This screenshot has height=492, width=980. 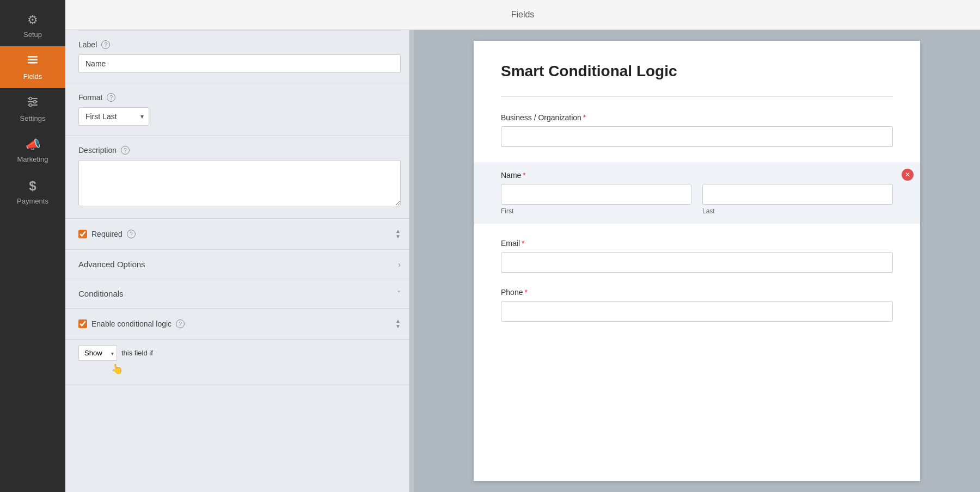 What do you see at coordinates (240, 294) in the screenshot?
I see `conditionals-header: Conditionals ˅` at bounding box center [240, 294].